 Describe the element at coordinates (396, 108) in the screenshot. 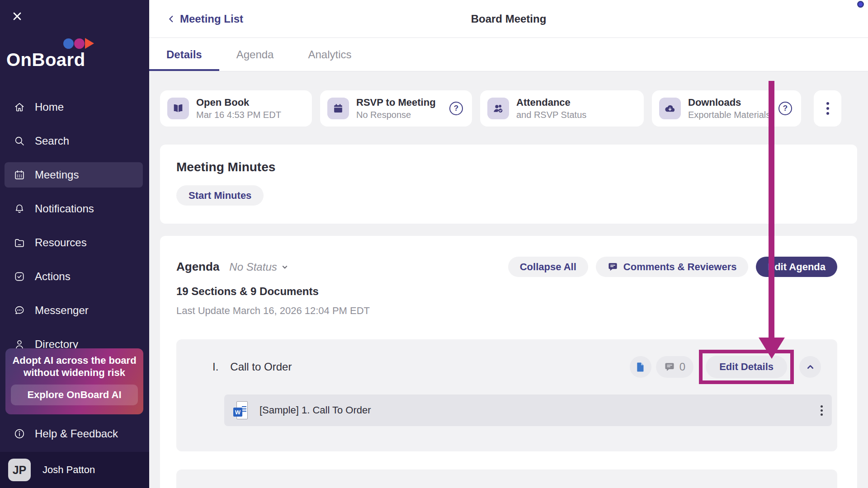

I see `rsvp-card: RSVP to Meeting No Response ?` at that location.